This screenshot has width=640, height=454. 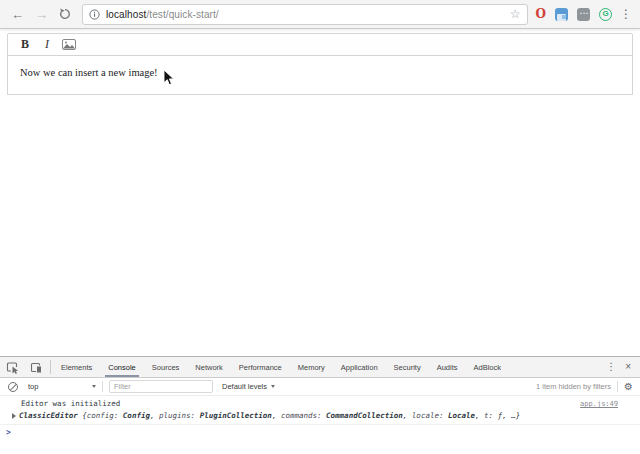 I want to click on clear-console-icon, so click(x=13, y=387).